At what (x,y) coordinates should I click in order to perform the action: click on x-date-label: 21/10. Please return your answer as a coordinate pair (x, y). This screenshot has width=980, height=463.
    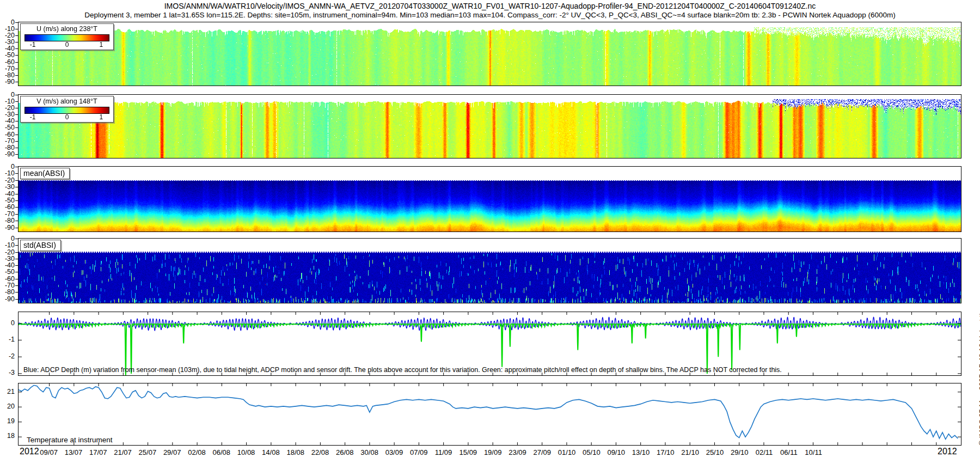
    Looking at the image, I should click on (690, 452).